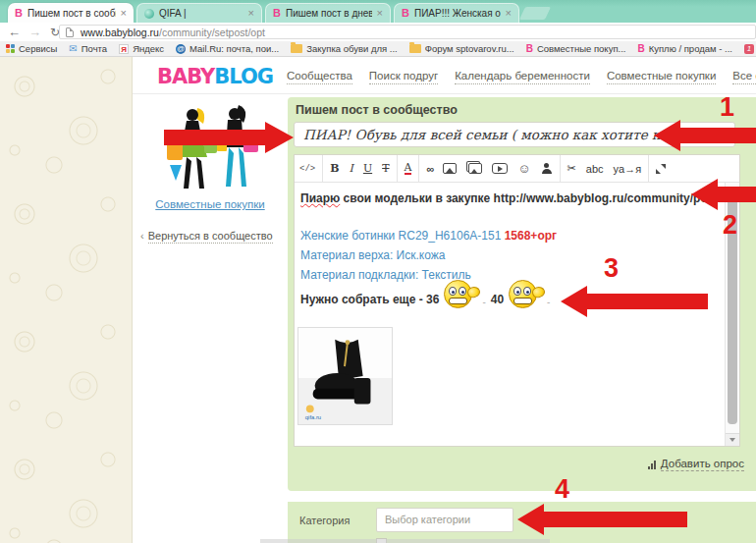 This screenshot has width=756, height=543. What do you see at coordinates (320, 77) in the screenshot?
I see `nav-communities: Сообщества` at bounding box center [320, 77].